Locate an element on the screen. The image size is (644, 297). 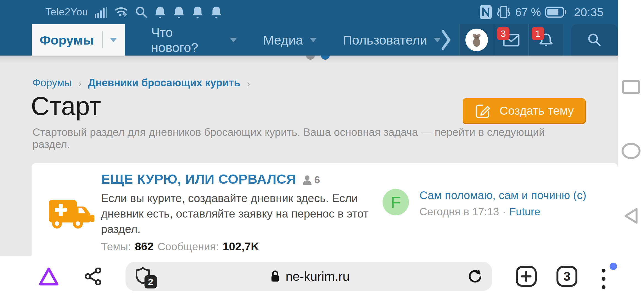
person-icon is located at coordinates (307, 180).